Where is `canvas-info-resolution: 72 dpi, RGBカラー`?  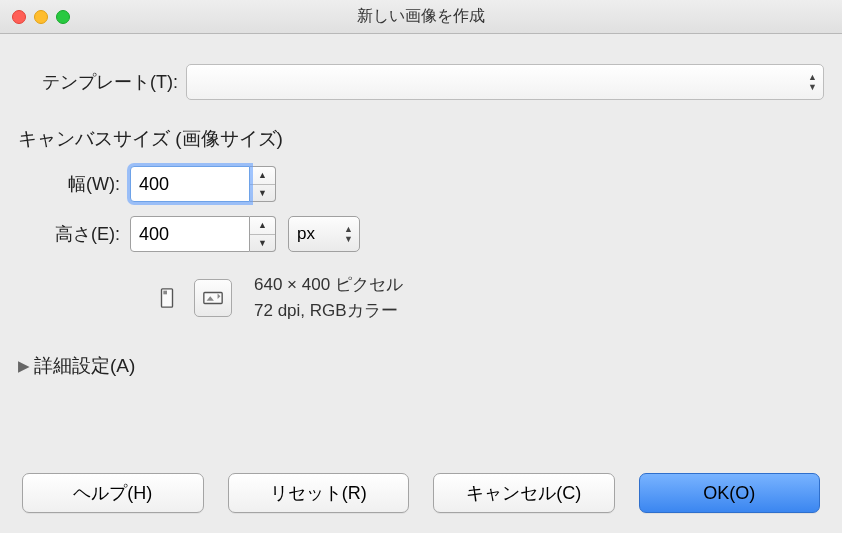
canvas-info-resolution: 72 dpi, RGBカラー is located at coordinates (328, 311).